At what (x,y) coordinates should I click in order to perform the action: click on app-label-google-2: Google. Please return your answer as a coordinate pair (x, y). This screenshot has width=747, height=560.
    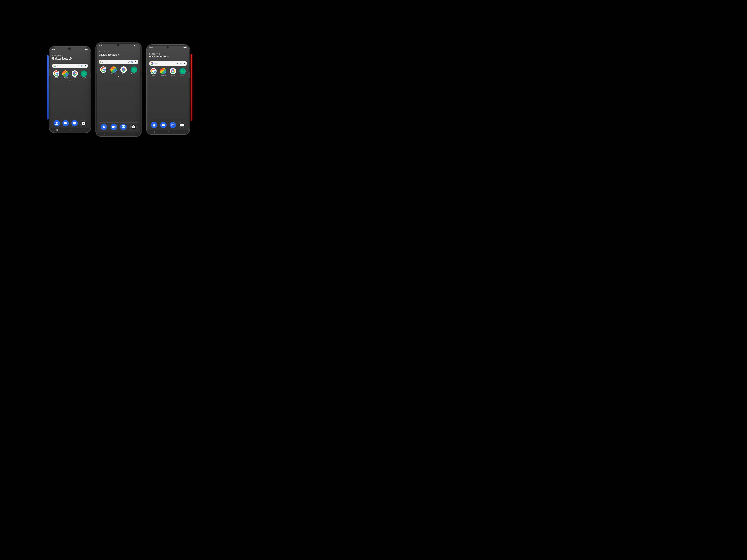
    Looking at the image, I should click on (103, 74).